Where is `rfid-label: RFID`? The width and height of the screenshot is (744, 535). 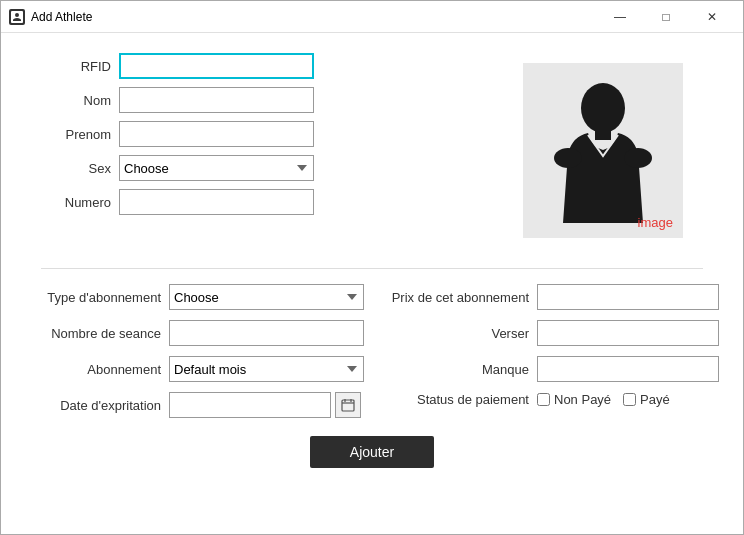
rfid-label: RFID is located at coordinates (76, 66).